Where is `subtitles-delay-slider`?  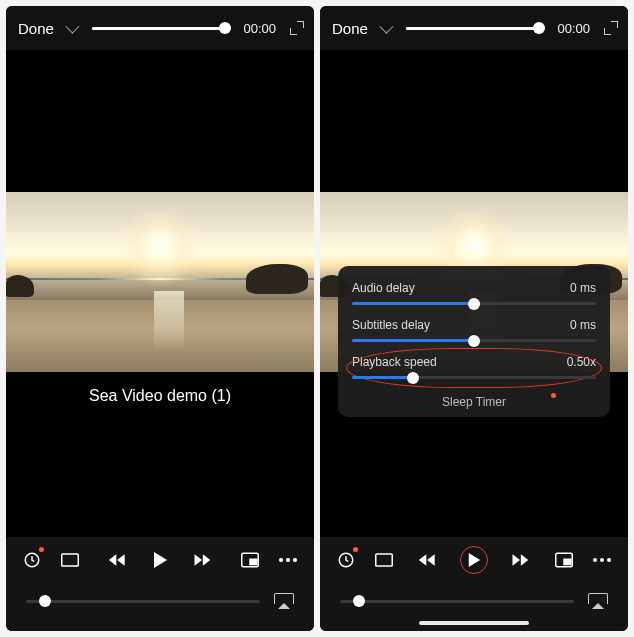
subtitles-delay-slider is located at coordinates (474, 340).